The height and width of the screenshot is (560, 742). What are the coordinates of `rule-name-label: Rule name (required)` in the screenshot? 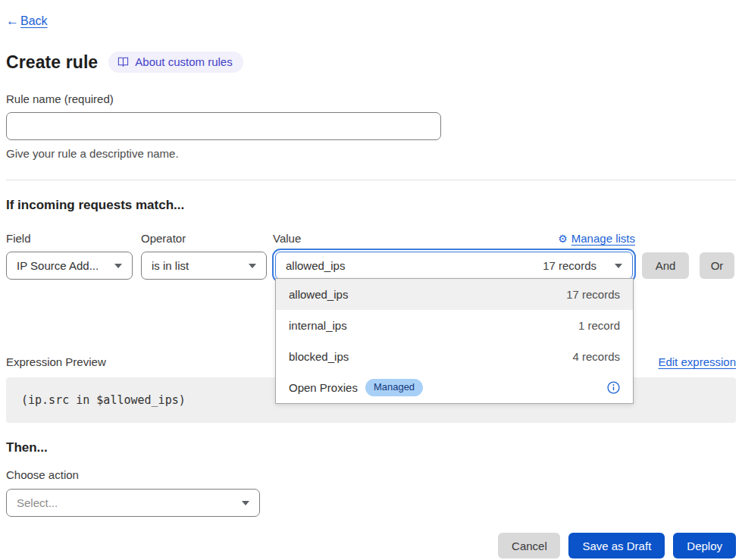 It's located at (371, 99).